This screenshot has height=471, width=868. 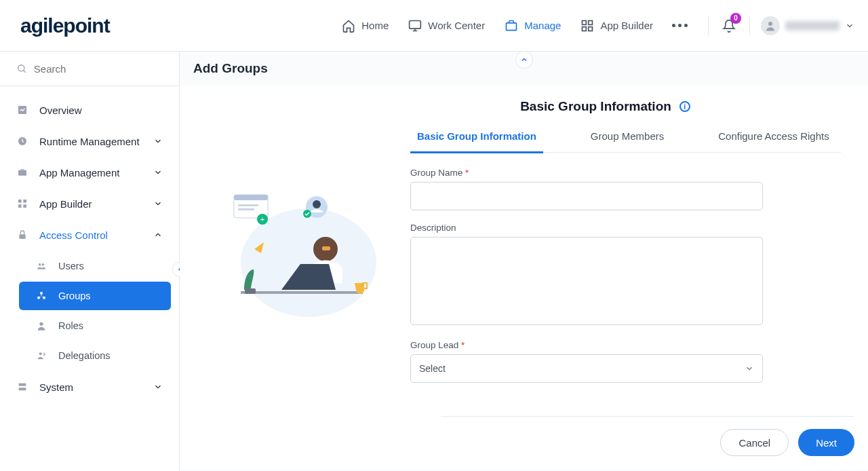 What do you see at coordinates (587, 361) in the screenshot?
I see `field-group-lead: Group Lead * Select` at bounding box center [587, 361].